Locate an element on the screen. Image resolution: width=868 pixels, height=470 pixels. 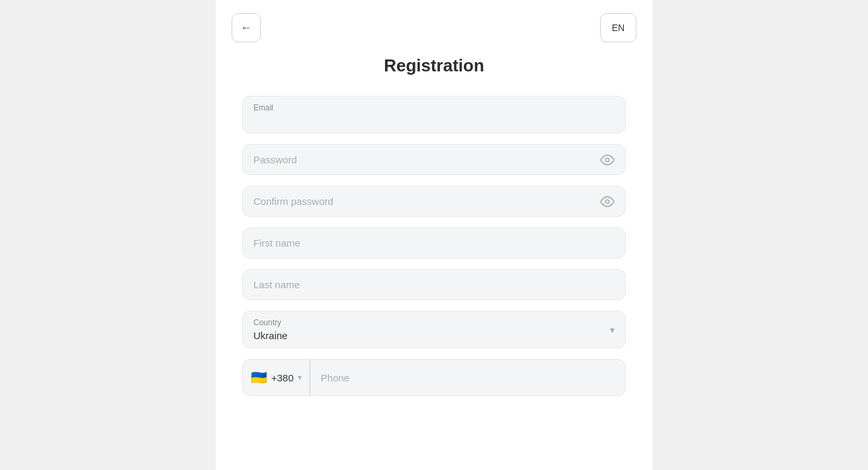
email-input is located at coordinates (434, 115).